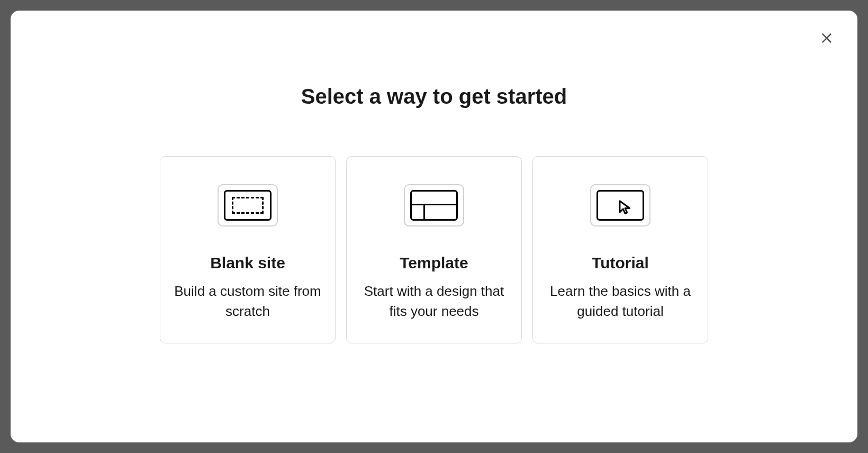 Image resolution: width=868 pixels, height=453 pixels. What do you see at coordinates (434, 205) in the screenshot?
I see `template-icon` at bounding box center [434, 205].